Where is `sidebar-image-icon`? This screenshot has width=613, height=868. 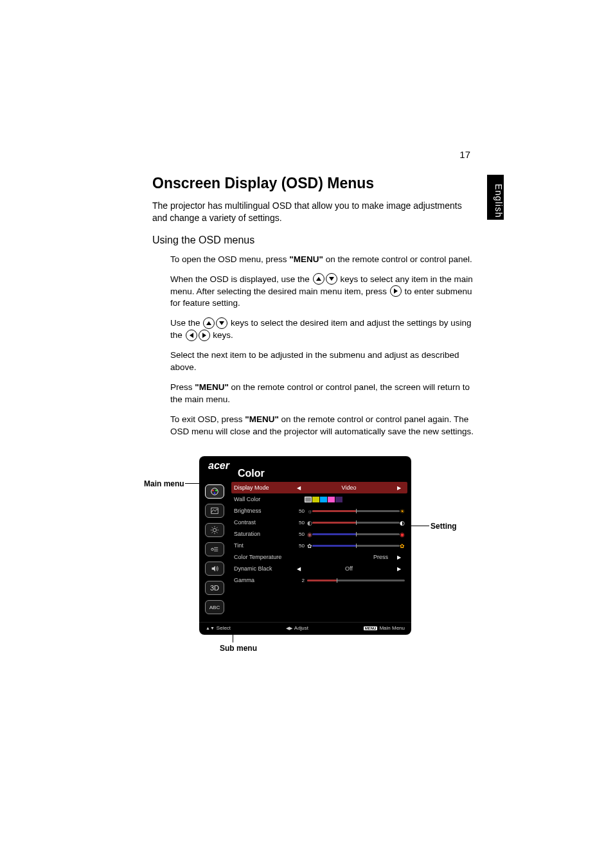 sidebar-image-icon is located at coordinates (215, 511).